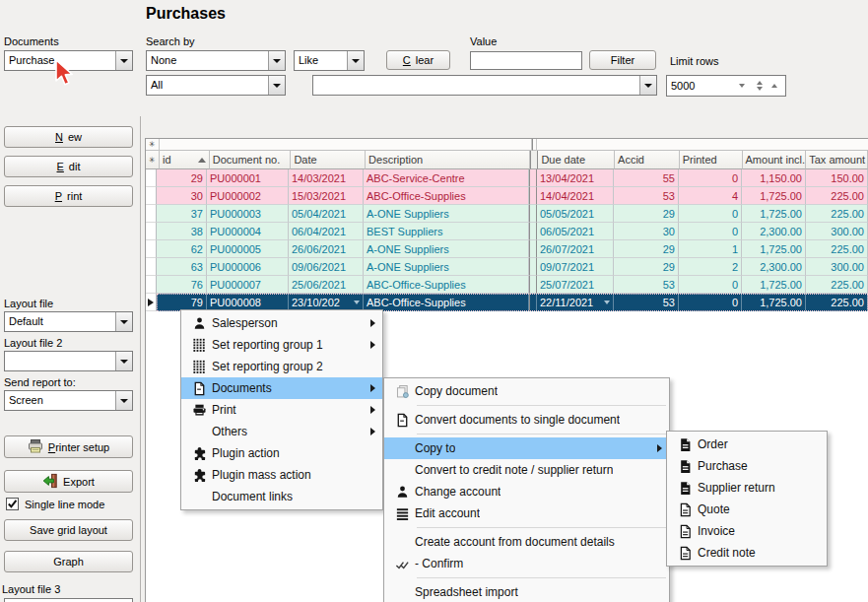 The image size is (868, 602). Describe the element at coordinates (69, 562) in the screenshot. I see `graph-button: Graph` at that location.